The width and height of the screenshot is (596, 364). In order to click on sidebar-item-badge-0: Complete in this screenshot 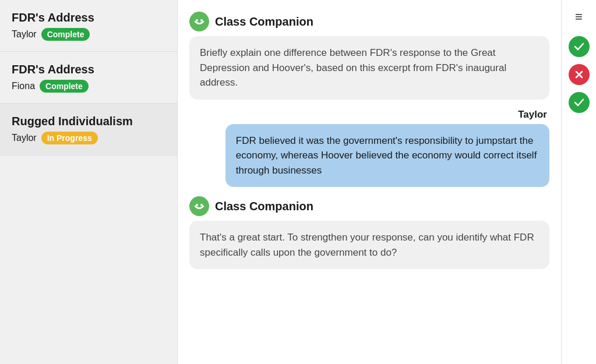, I will do `click(66, 34)`.